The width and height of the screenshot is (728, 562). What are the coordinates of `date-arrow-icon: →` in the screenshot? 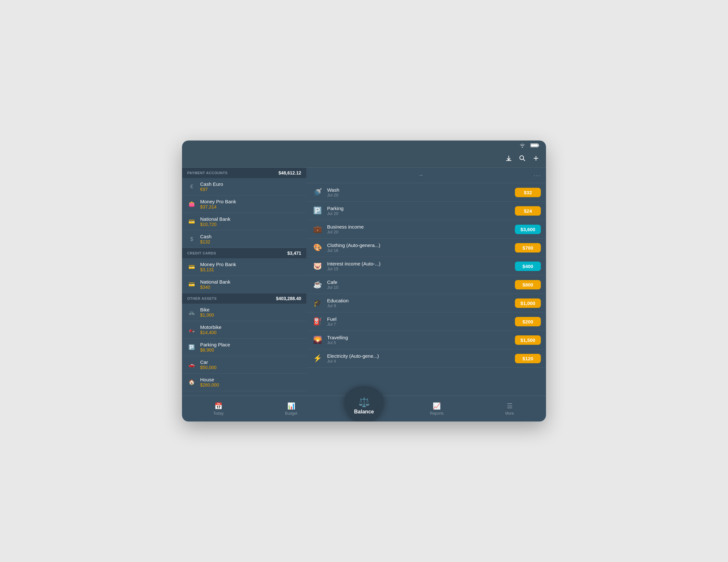 It's located at (421, 175).